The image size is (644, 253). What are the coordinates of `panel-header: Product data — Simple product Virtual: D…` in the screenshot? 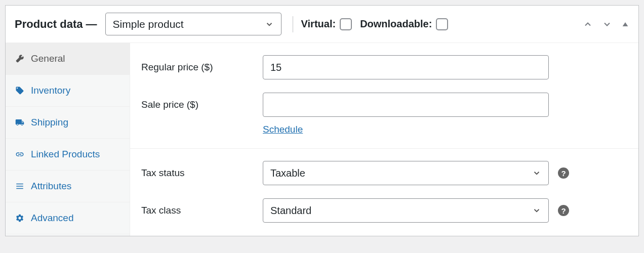 It's located at (322, 24).